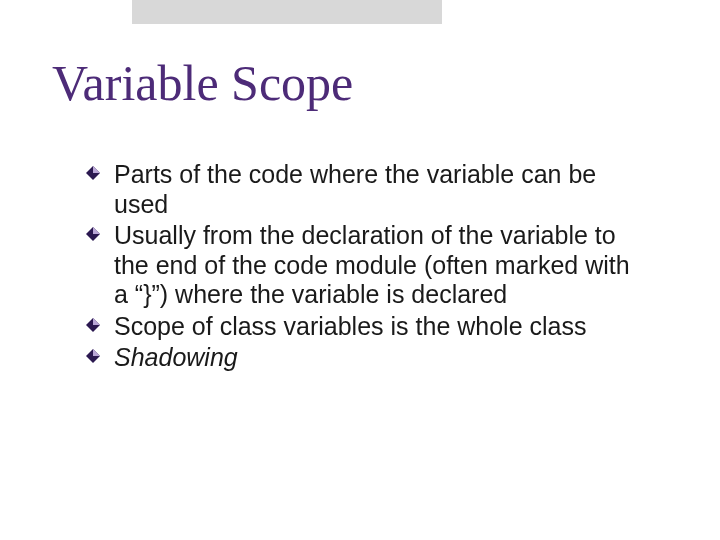 Image resolution: width=720 pixels, height=540 pixels. Describe the element at coordinates (355, 189) in the screenshot. I see `bullet-text: Parts of the code where the variable can…` at that location.